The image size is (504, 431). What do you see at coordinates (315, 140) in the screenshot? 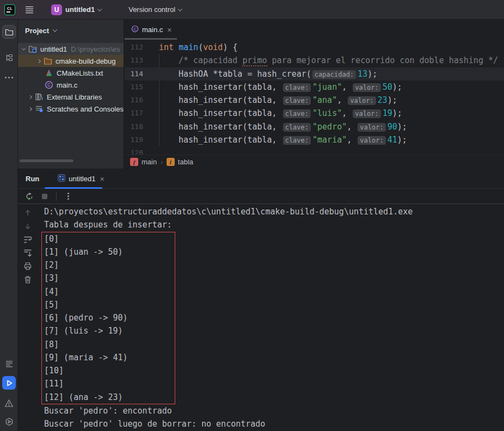
I see `code-line-119: 119hash_insertar(tabla, clave:"maria", v…` at bounding box center [315, 140].